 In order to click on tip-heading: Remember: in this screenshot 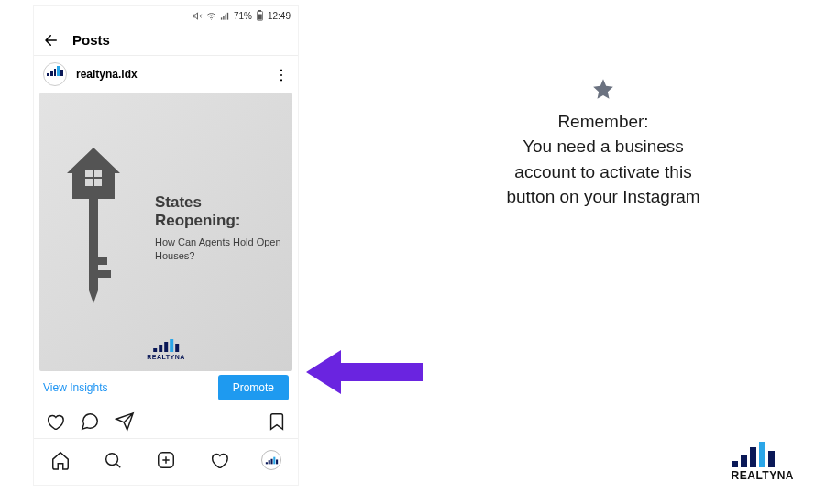, I will do `click(603, 122)`.